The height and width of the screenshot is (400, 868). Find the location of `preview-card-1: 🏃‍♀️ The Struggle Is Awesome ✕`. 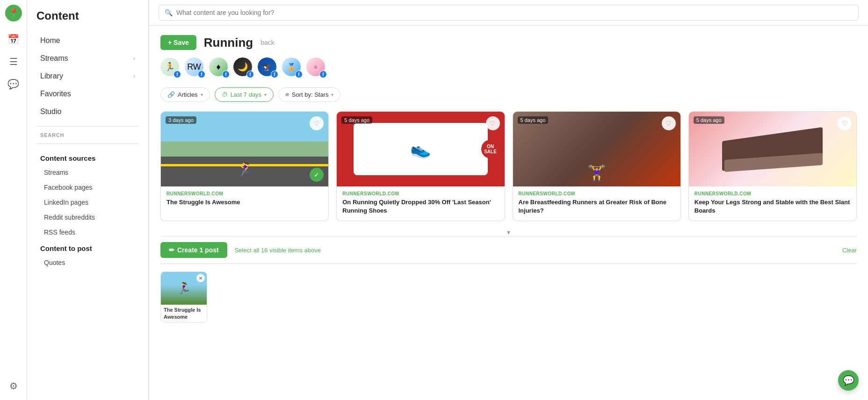

preview-card-1: 🏃‍♀️ The Struggle Is Awesome ✕ is located at coordinates (184, 297).